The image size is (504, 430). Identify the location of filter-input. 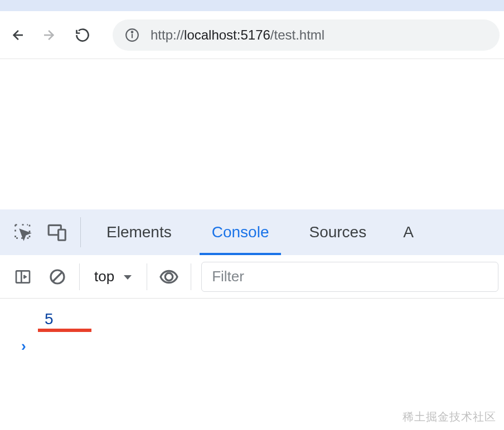
(350, 277).